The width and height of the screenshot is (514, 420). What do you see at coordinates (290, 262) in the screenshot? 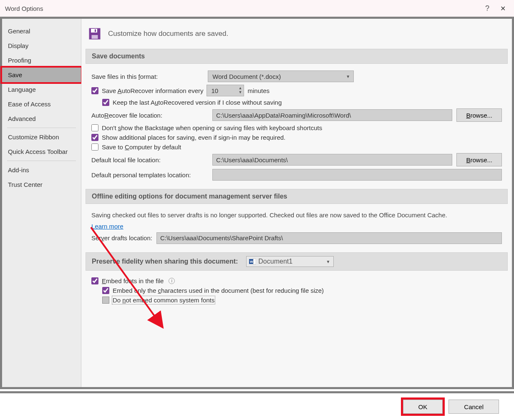
I see `fidelity-document-combo: W Document1 ▼` at bounding box center [290, 262].